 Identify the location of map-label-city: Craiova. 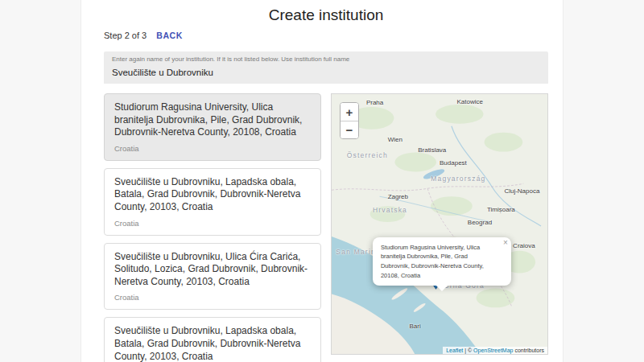
(524, 246).